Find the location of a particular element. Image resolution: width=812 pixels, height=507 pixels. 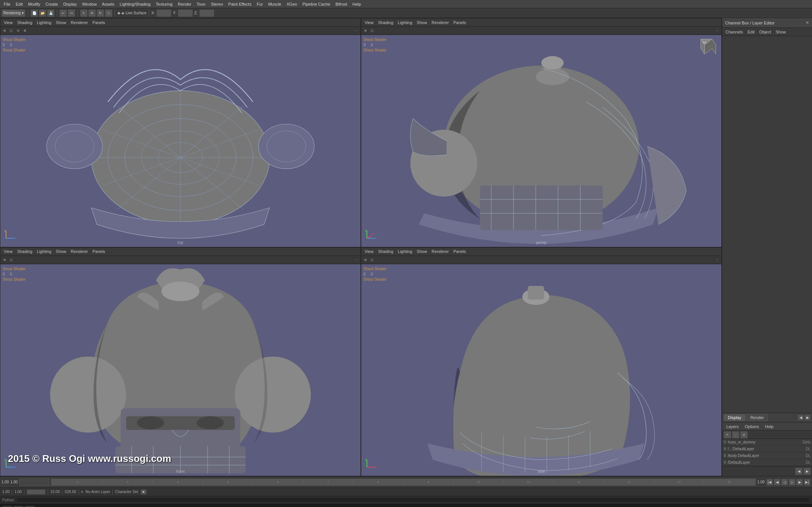

scroll-up-btn: ◀ is located at coordinates (799, 471).